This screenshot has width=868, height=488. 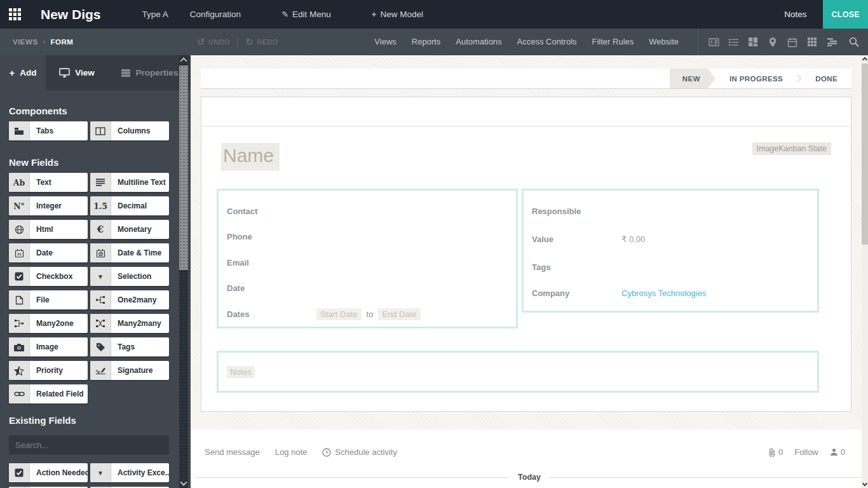 I want to click on field-decimal: 1.5 Decimal, so click(x=130, y=206).